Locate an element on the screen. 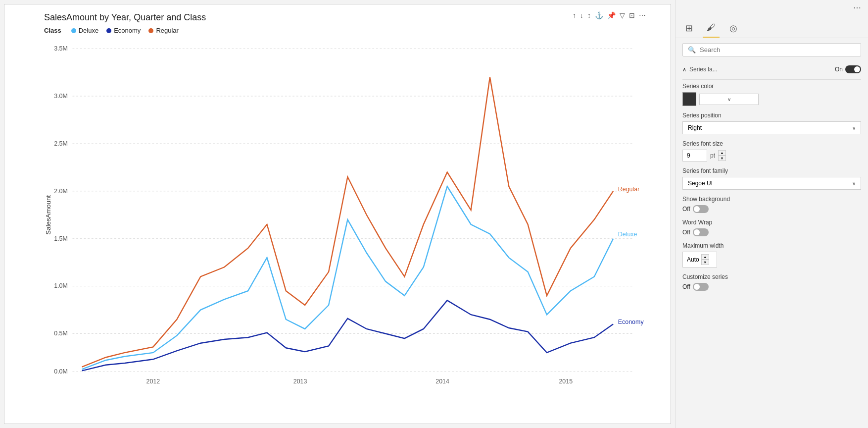 This screenshot has height=428, width=868. series-font-family-row: Series font family Segoe UI ∨ is located at coordinates (772, 178).